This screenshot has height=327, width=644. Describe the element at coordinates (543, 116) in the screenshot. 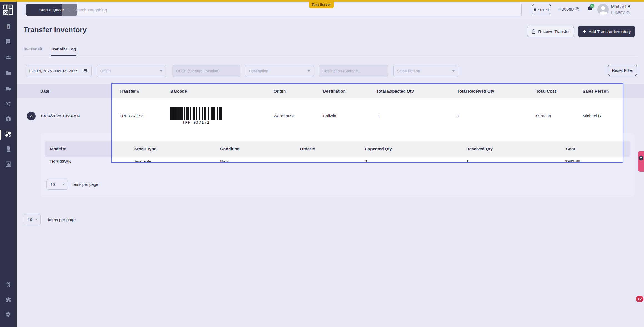

I see `cell-total-cost: $989.88` at that location.